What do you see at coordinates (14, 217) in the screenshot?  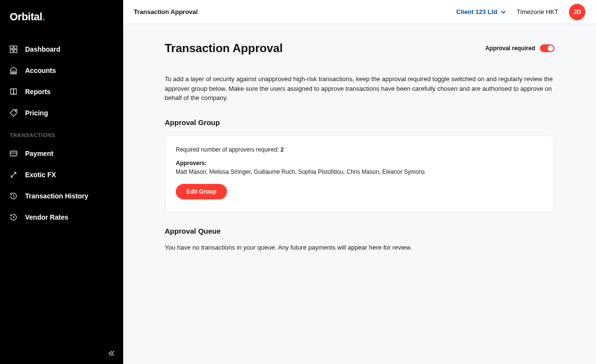 I see `clock-icon` at bounding box center [14, 217].